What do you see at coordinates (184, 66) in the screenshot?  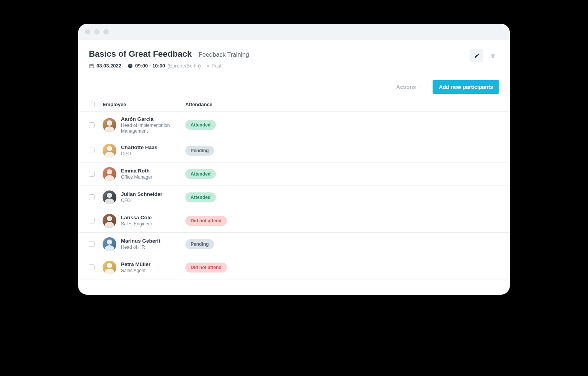 I see `meta-timezone: (Europe/Berlin)` at bounding box center [184, 66].